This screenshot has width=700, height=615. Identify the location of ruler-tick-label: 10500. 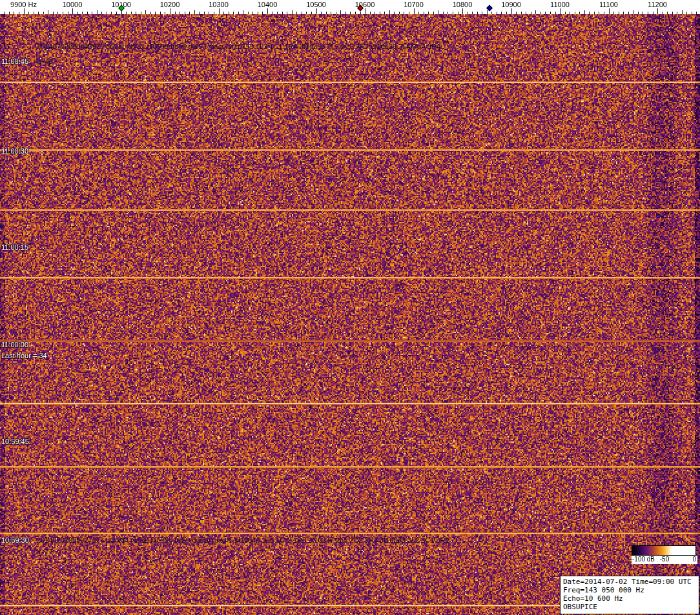
(316, 5).